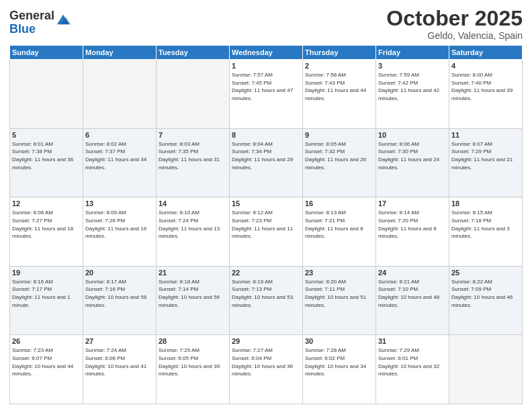 Image resolution: width=532 pixels, height=411 pixels. Describe the element at coordinates (486, 163) in the screenshot. I see `calendar-cell: 11Sunrise: 8:07 AM Sunset: 7:29 PM Dayli…` at that location.